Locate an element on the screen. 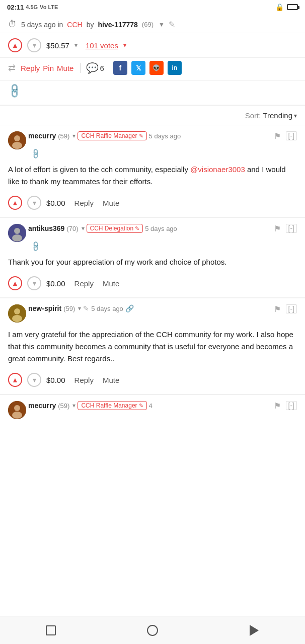 This screenshot has height=644, width=305. community-link: CCH is located at coordinates (74, 25).